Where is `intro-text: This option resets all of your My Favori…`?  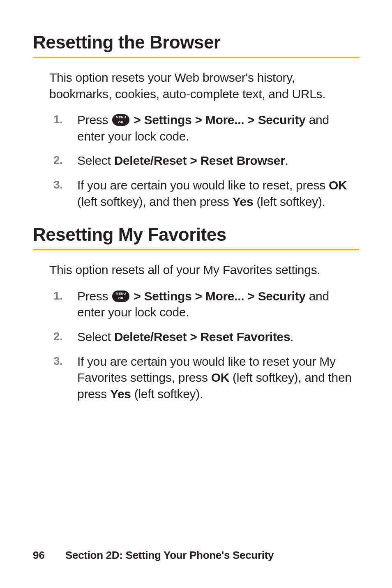 intro-text: This option resets all of your My Favori… is located at coordinates (204, 270).